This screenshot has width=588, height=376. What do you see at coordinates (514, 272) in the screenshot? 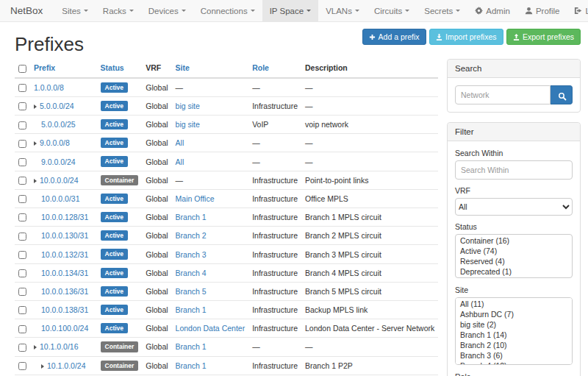
I see `option: Deprecated (1)` at bounding box center [514, 272].